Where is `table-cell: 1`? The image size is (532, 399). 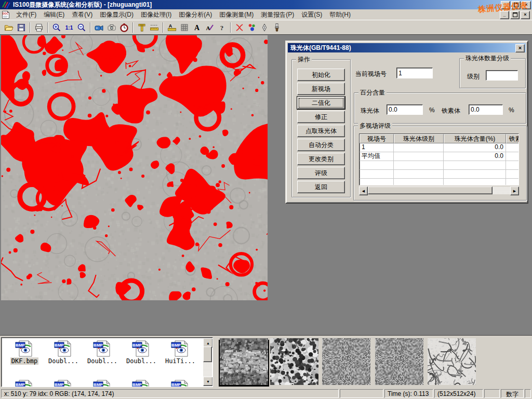
table-cell: 1 is located at coordinates (377, 148).